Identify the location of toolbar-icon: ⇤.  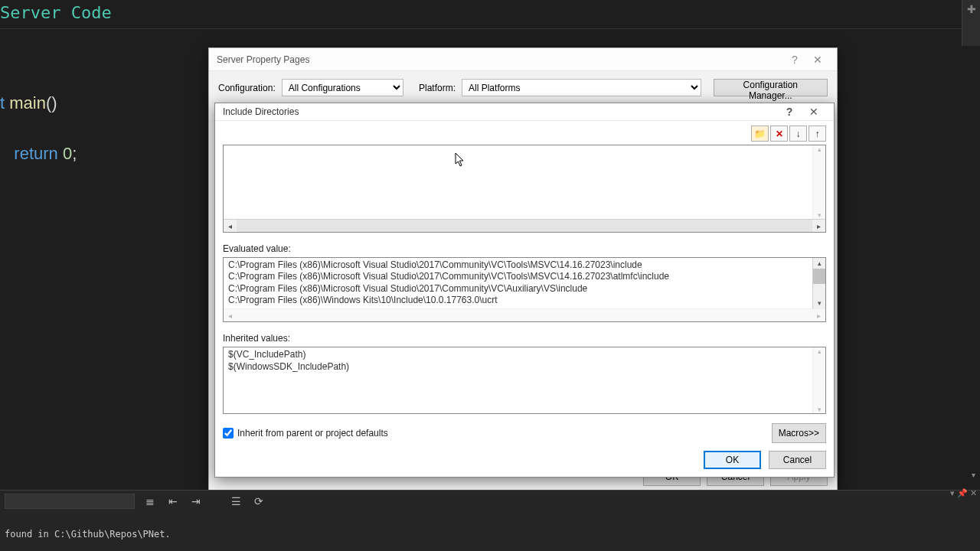
(173, 501).